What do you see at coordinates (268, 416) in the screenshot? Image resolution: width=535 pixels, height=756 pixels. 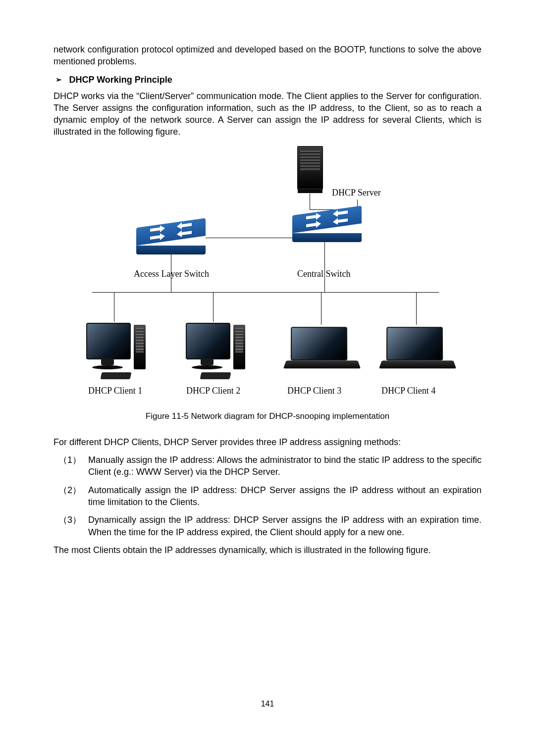 I see `figure-caption: Figure 11-5 Network diagram for DHCP-sno…` at bounding box center [268, 416].